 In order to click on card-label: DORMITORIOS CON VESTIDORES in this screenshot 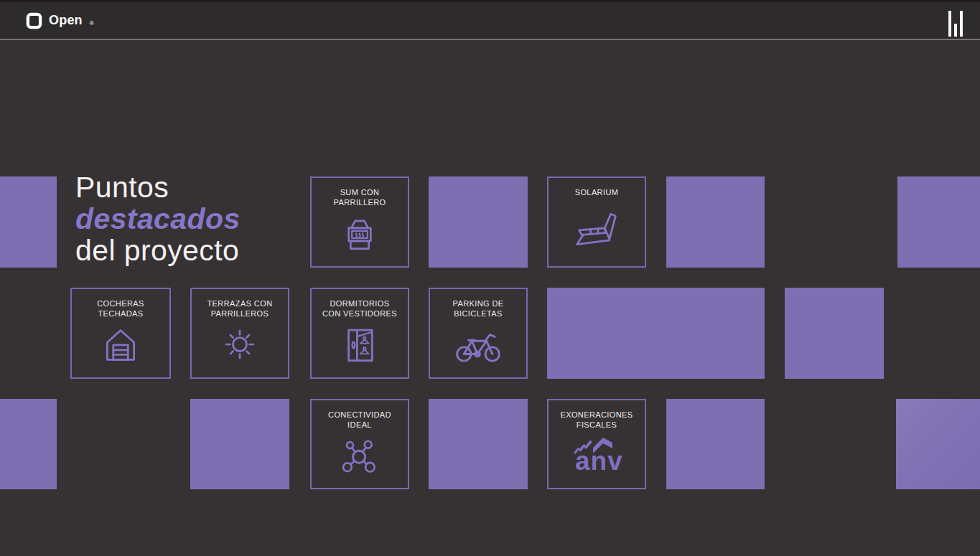, I will do `click(360, 308)`.